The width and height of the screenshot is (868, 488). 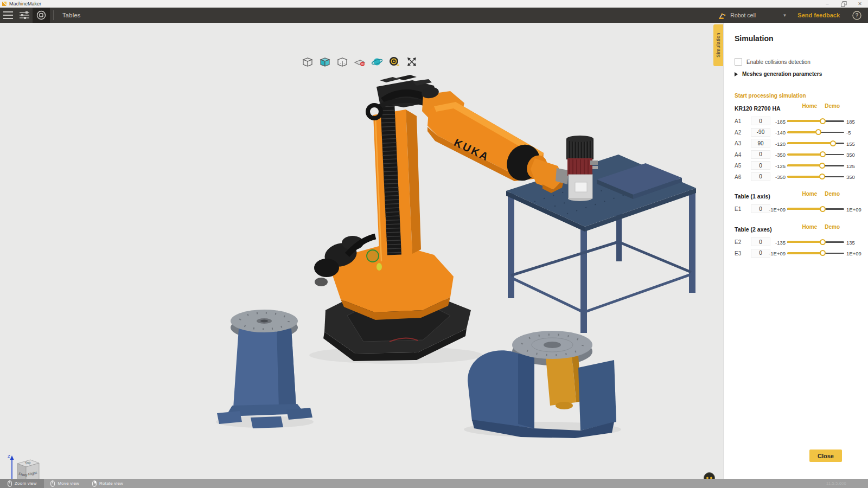 What do you see at coordinates (434, 4) in the screenshot?
I see `window-titlebar: MachineMaker – ✕` at bounding box center [434, 4].